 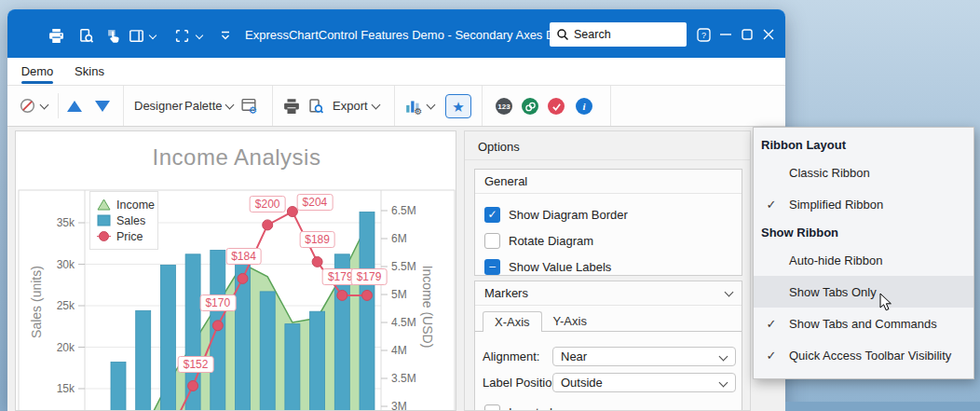 I want to click on right-axis-tick-label: 6M, so click(x=399, y=239).